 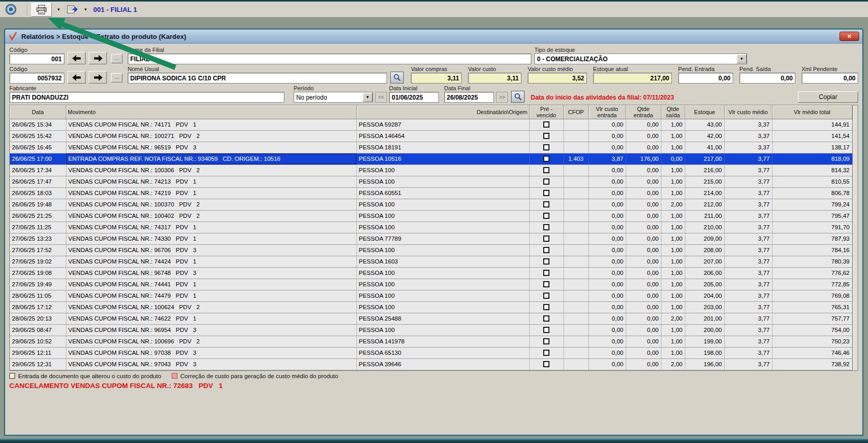 I want to click on grid-row: 27/06/25 19:08VENDAS CUPOM FISCAL NR.: 9…, so click(x=431, y=273).